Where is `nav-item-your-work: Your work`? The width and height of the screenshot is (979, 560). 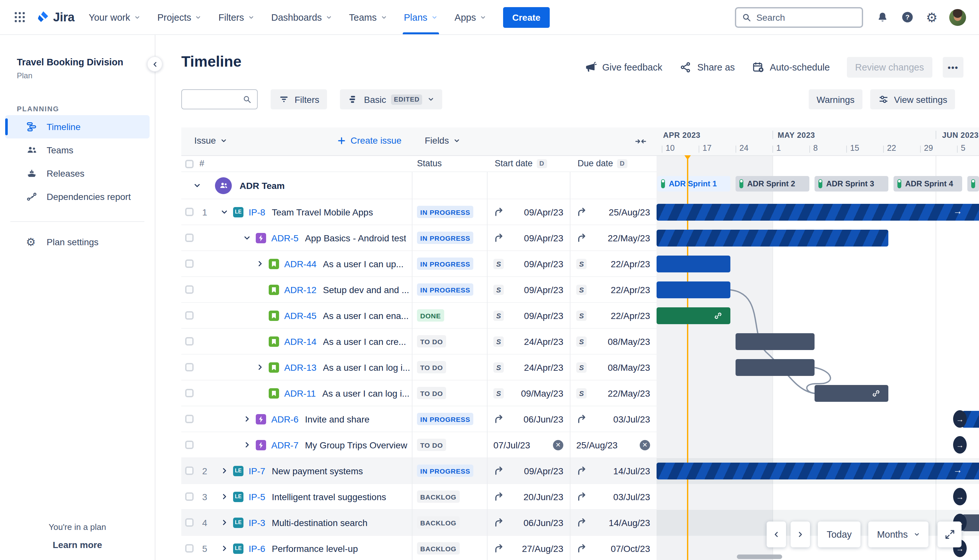 nav-item-your-work: Your work is located at coordinates (115, 17).